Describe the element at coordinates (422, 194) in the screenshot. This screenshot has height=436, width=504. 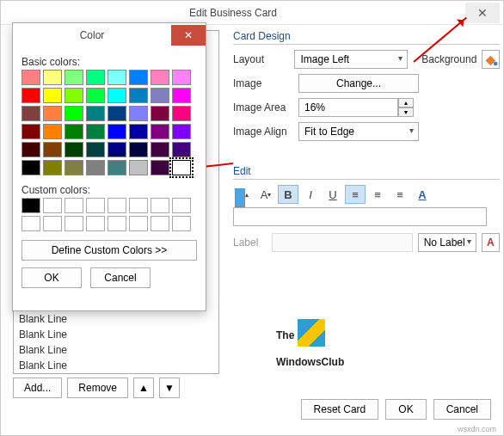
I see `font-color-button: A` at that location.